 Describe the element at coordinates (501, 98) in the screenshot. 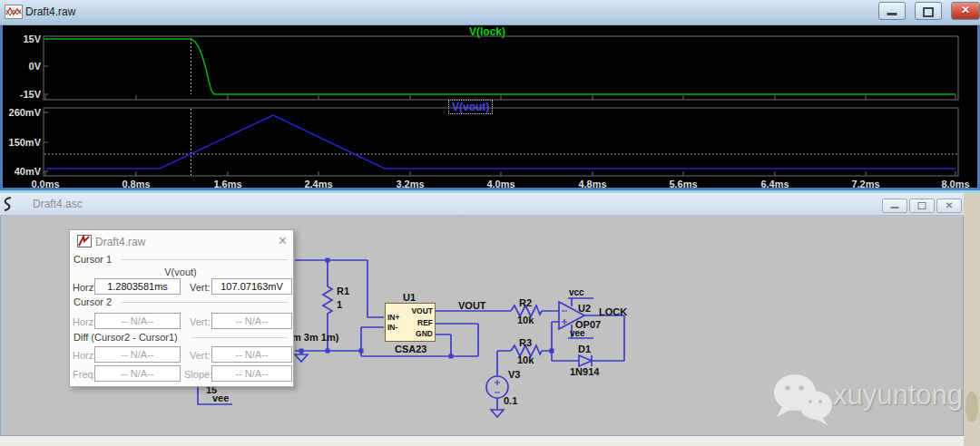

I see `pane1-x-ticks` at that location.